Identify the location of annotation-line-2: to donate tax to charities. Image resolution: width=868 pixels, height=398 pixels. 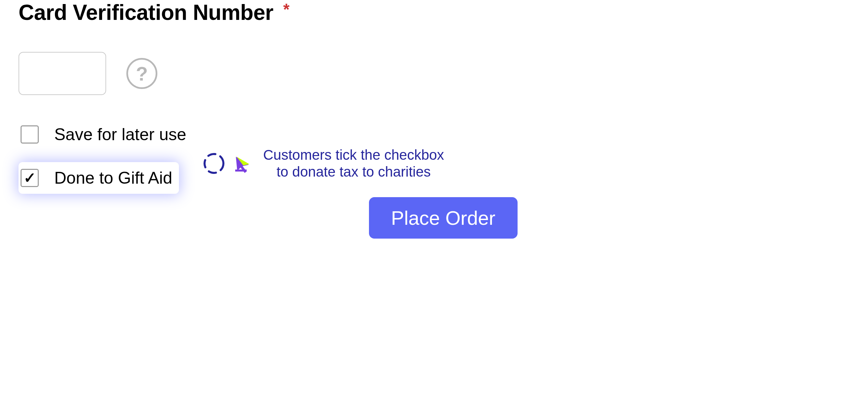
(354, 172).